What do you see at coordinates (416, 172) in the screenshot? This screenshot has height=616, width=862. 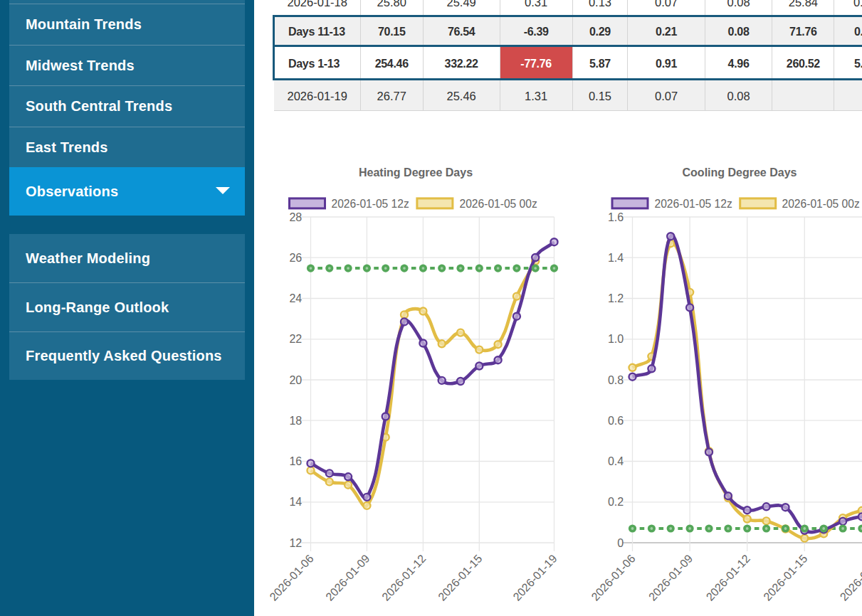 I see `svg-text: Heating Degree Days` at bounding box center [416, 172].